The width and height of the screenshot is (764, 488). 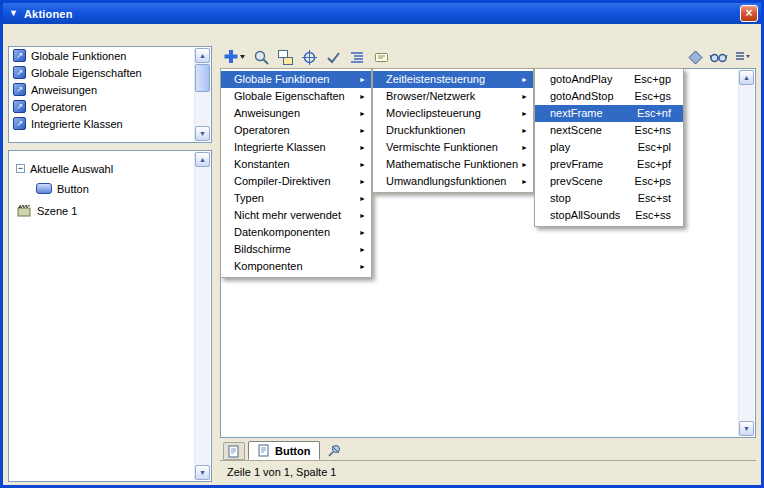 I want to click on mini-script-tab, so click(x=234, y=451).